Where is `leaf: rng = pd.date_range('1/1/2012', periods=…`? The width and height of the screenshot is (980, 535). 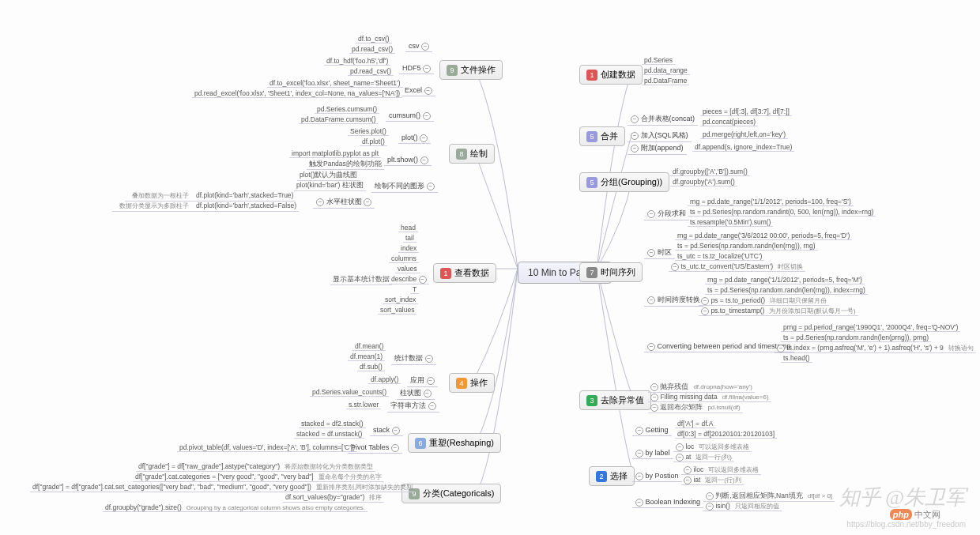 leaf: rng = pd.date_range('1/1/2012', periods=… is located at coordinates (771, 202).